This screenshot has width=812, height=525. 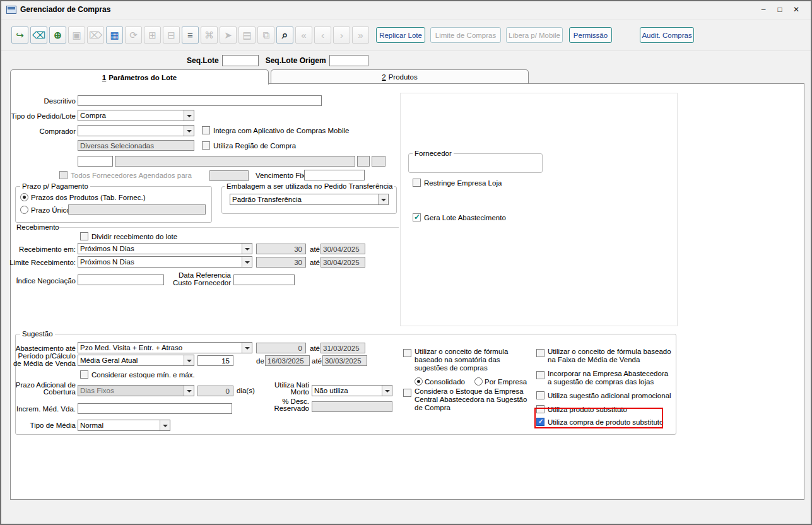 What do you see at coordinates (281, 262) in the screenshot?
I see `limite-recebimento-dias-field: 30` at bounding box center [281, 262].